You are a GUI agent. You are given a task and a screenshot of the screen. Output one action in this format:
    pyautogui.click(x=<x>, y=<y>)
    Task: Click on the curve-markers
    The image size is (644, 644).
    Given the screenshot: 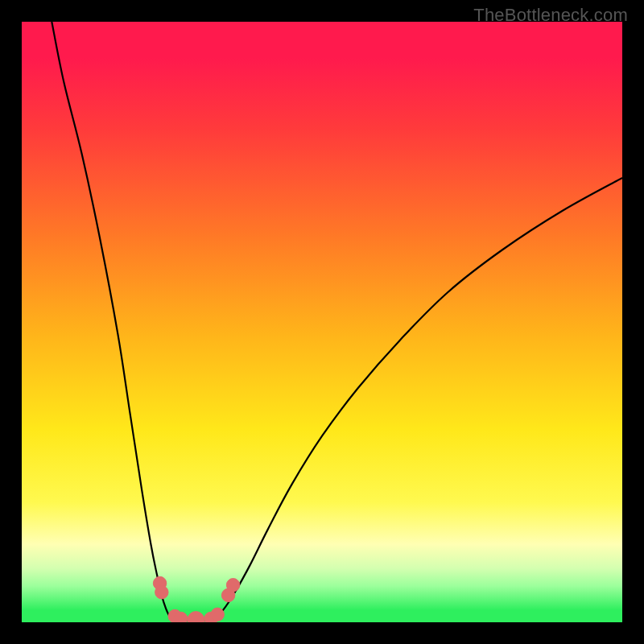 What is the action you would take?
    pyautogui.click(x=196, y=599)
    